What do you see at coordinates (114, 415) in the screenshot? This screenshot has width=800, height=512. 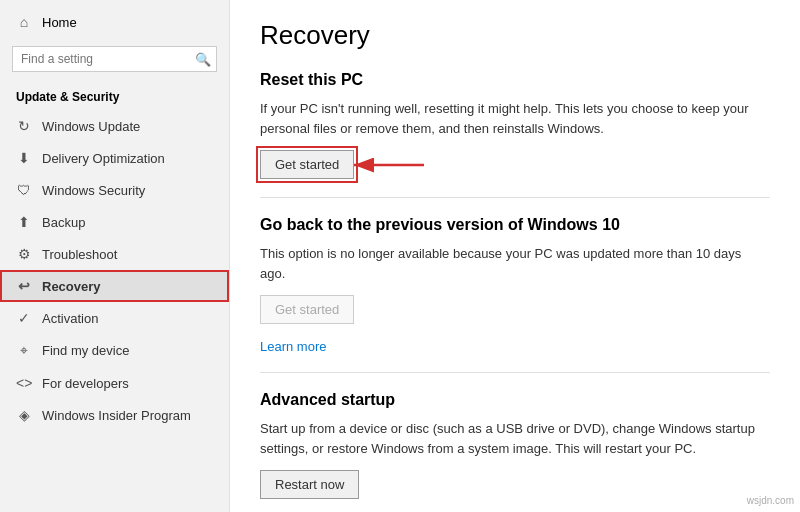 I see `sidebar-item-windows-insider: ◈ Windows Insider Program` at bounding box center [114, 415].